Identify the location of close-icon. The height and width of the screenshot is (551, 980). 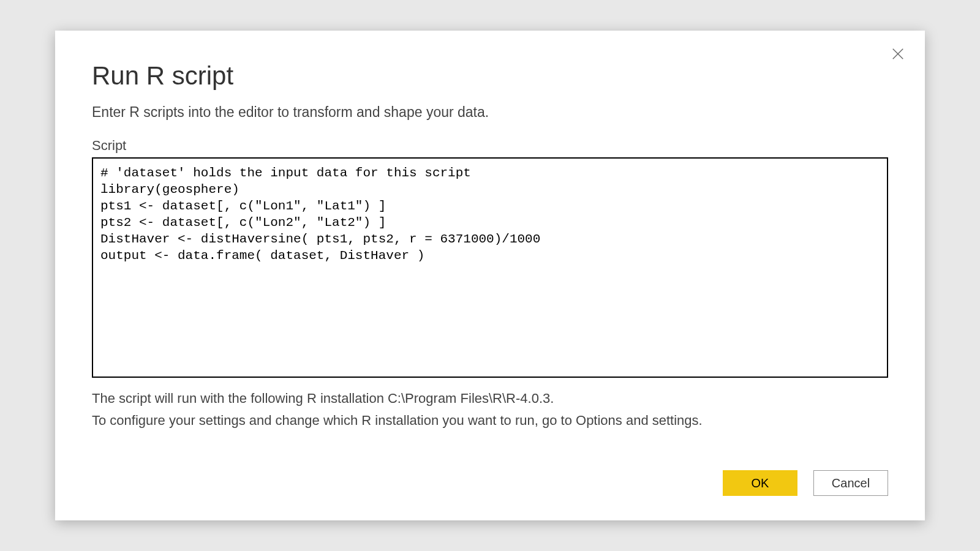
(898, 54).